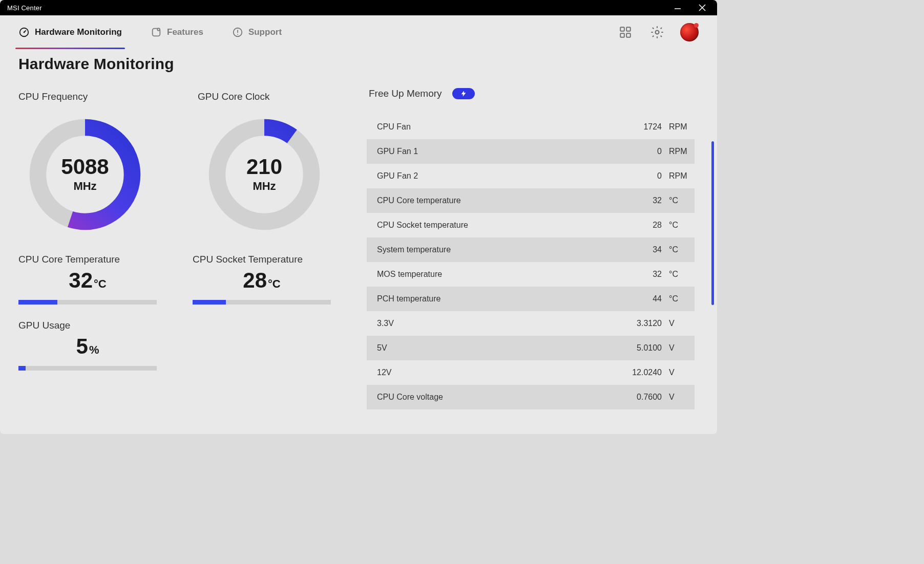  Describe the element at coordinates (678, 8) in the screenshot. I see `window-minimize-button` at that location.